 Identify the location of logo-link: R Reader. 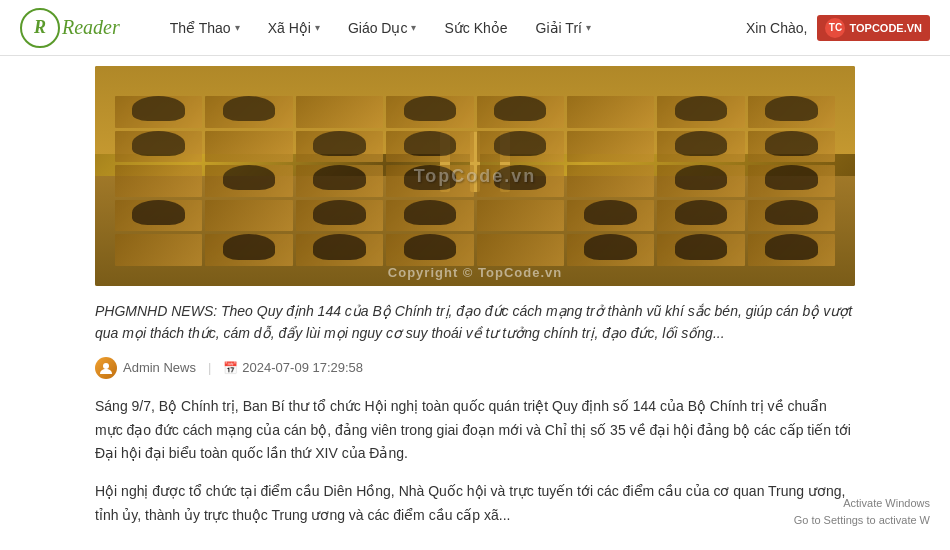
(70, 28).